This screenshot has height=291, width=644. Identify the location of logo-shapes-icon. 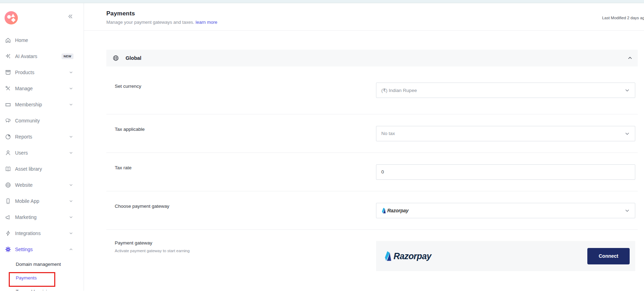
(11, 18).